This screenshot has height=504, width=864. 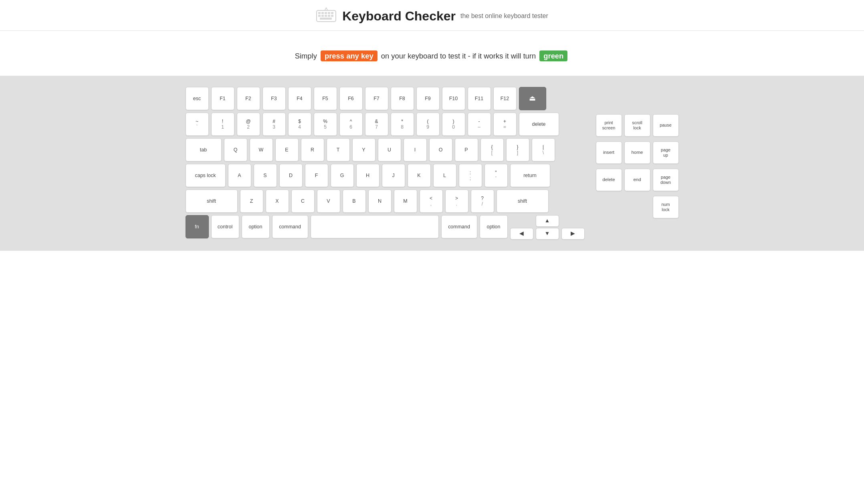 I want to click on key-rshift: shift, so click(x=523, y=201).